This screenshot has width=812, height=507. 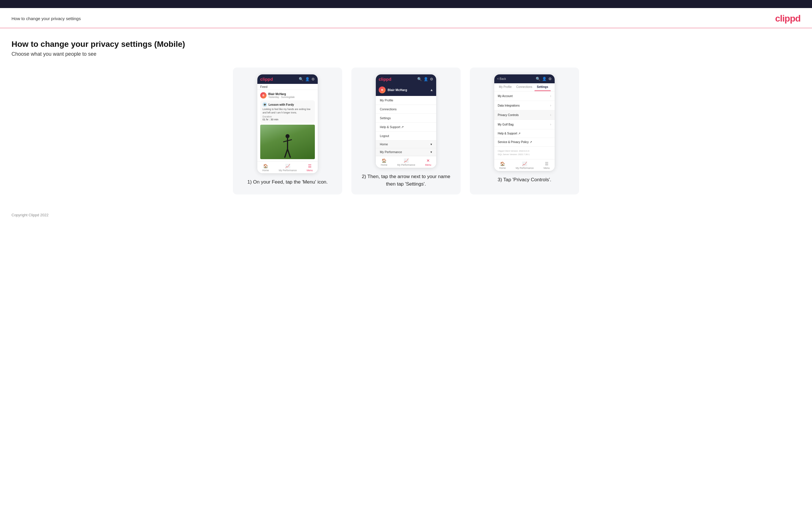 I want to click on s1-user-sub: Yesterday · Sunningdale, so click(x=282, y=97).